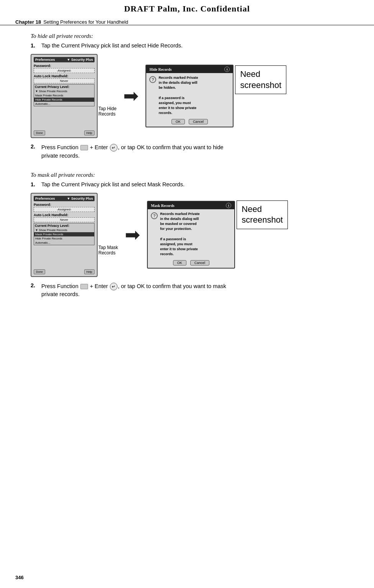  What do you see at coordinates (132, 235) in the screenshot?
I see `arrow-icon-2: ➡` at bounding box center [132, 235].